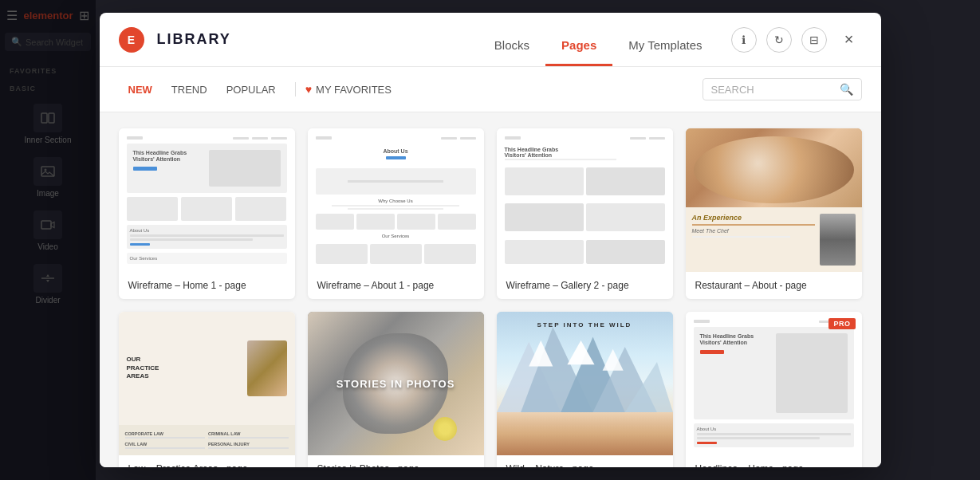  I want to click on refresh-button: ↻, so click(779, 40).